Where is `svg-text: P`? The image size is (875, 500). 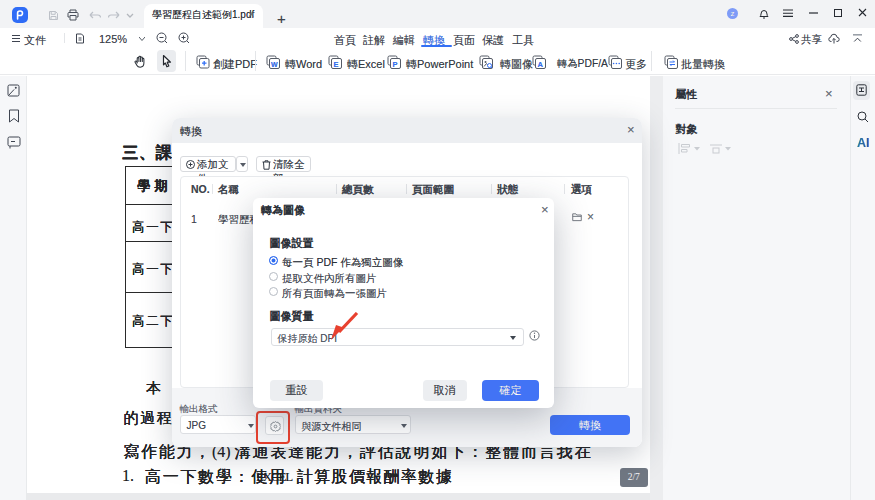 svg-text: P is located at coordinates (396, 64).